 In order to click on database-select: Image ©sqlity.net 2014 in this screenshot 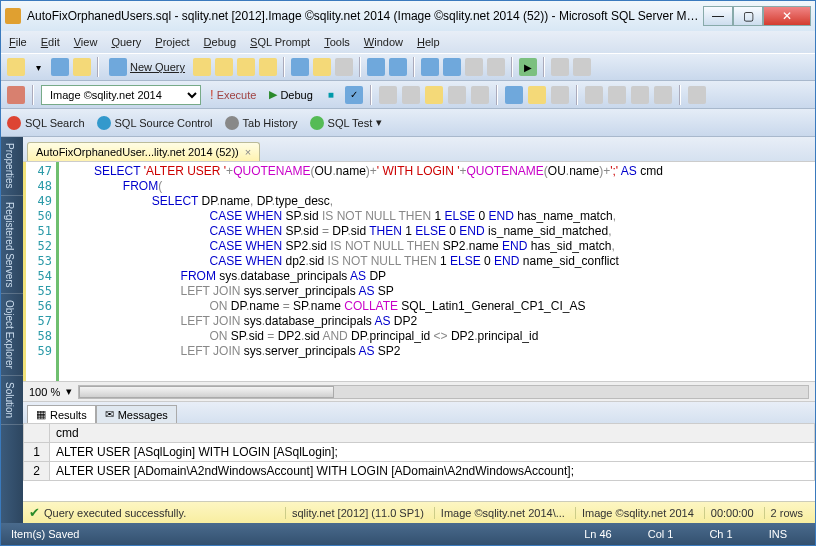, I will do `click(121, 95)`.